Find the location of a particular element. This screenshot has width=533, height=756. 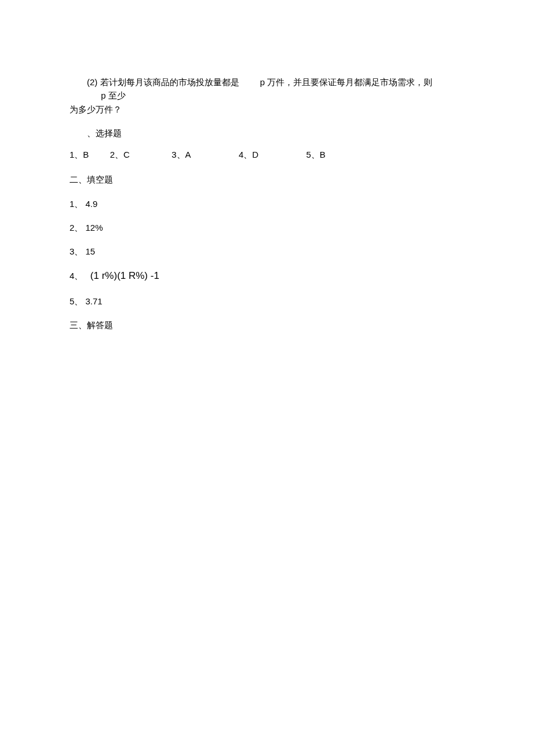

question-label: (2) is located at coordinates (92, 82).